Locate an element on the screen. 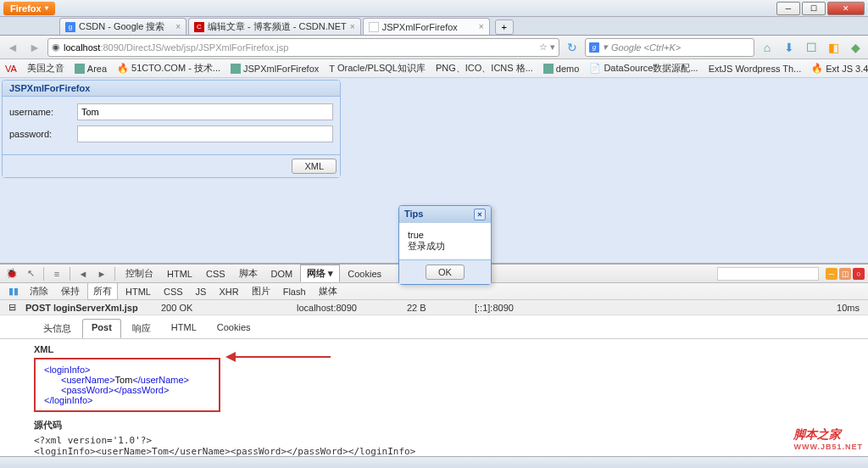  browser-tab: C编辑文章 - 博客频道 - CSDN.NET× is located at coordinates (275, 26).